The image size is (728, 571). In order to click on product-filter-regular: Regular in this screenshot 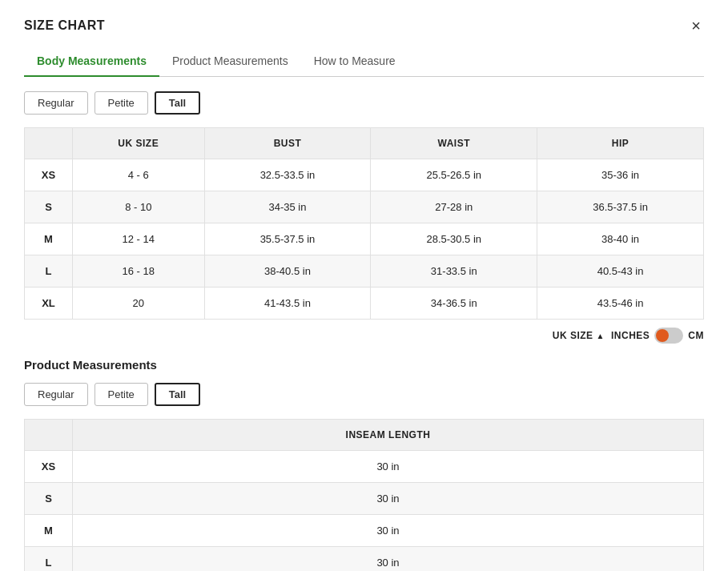, I will do `click(56, 394)`.